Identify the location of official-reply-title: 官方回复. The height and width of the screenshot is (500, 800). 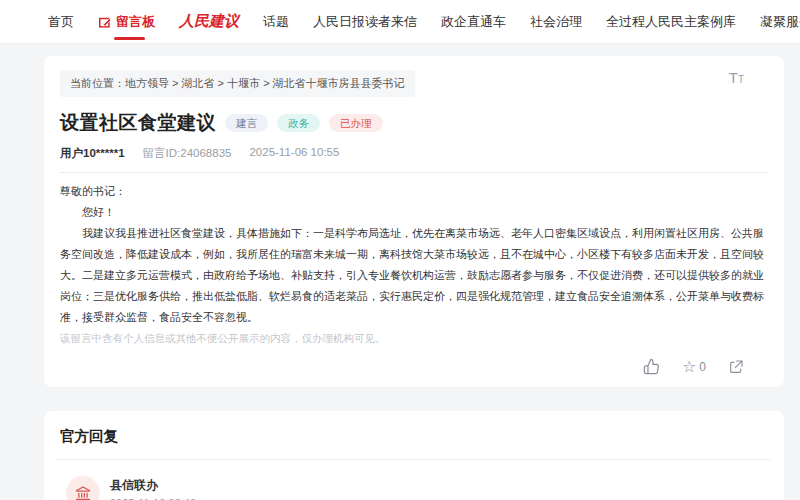
(414, 436).